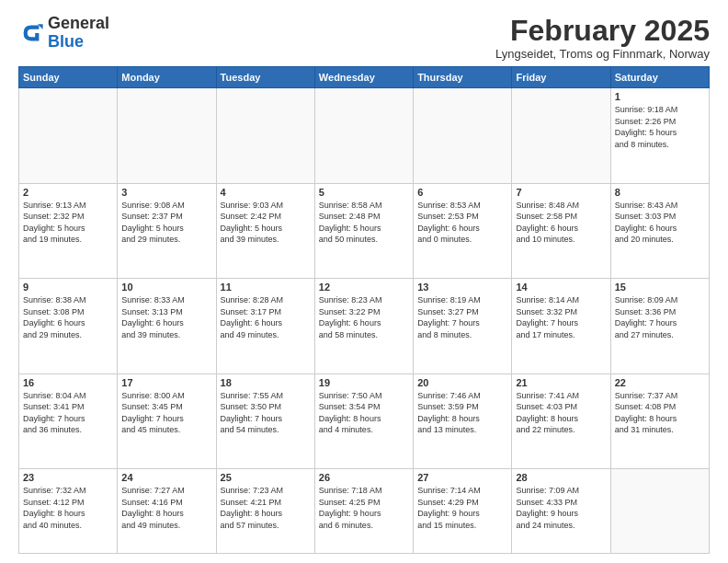  I want to click on calendar-cell: 25Sunrise: 7:23 AM Sunset: 4:21 PM Dayli…, so click(265, 511).